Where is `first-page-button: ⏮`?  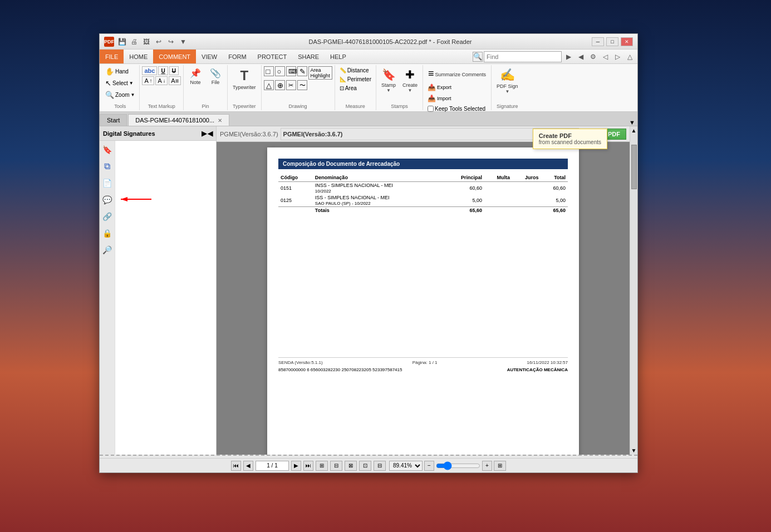
first-page-button: ⏮ is located at coordinates (236, 466).